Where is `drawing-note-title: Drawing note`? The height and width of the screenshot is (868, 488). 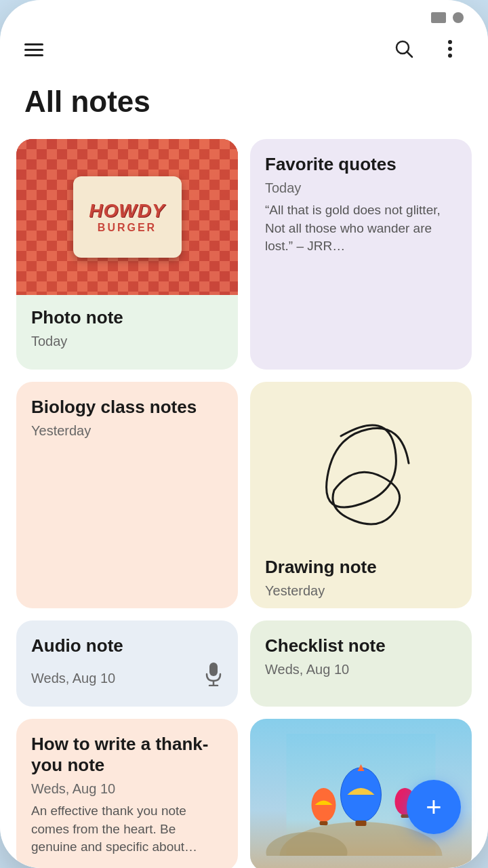
drawing-note-title: Drawing note is located at coordinates (361, 567).